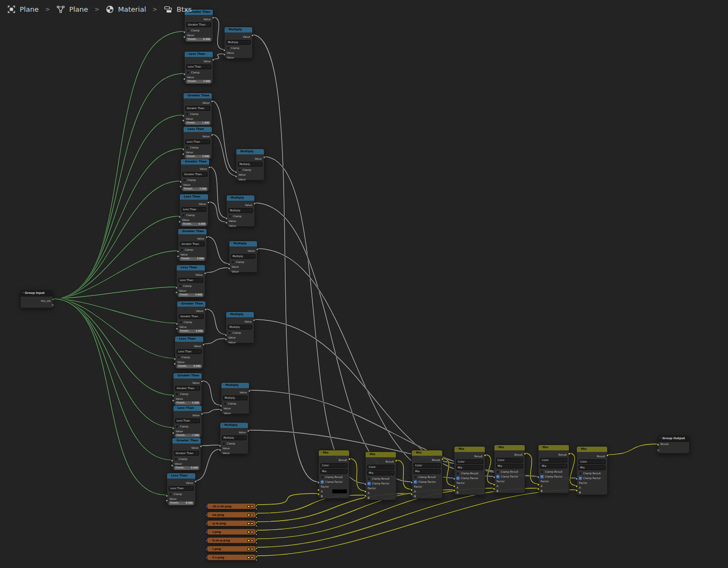 The height and width of the screenshot is (568, 728). I want to click on mix-node-0: ˅MixResultColor˅Mix˅Clamp Result✓Clamp F…, so click(334, 474).